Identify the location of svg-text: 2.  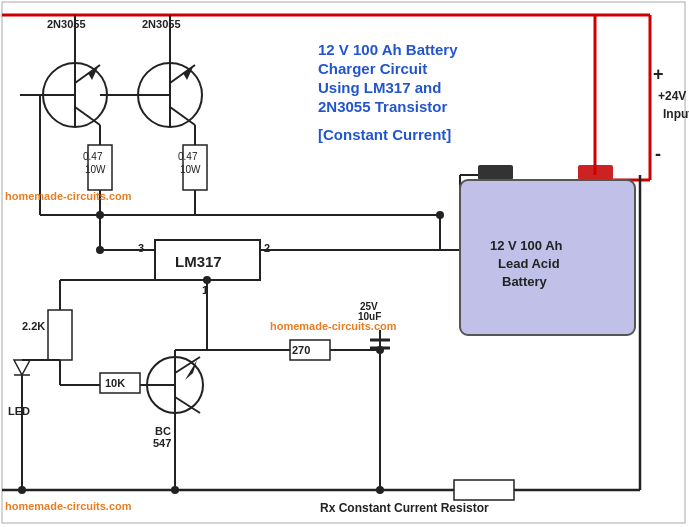
(267, 248).